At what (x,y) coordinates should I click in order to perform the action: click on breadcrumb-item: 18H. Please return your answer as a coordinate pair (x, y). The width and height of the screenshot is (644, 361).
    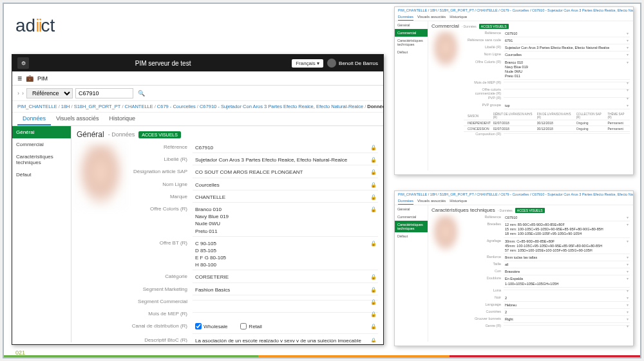
    Looking at the image, I should click on (66, 107).